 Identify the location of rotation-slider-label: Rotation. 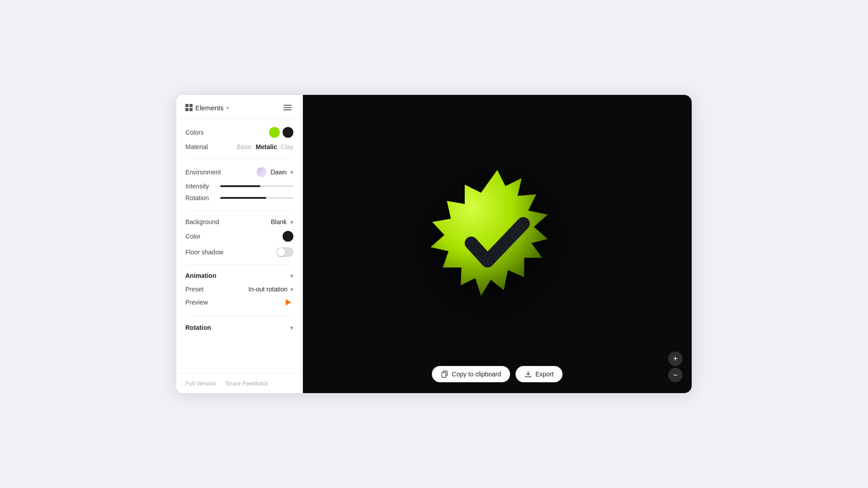
(197, 198).